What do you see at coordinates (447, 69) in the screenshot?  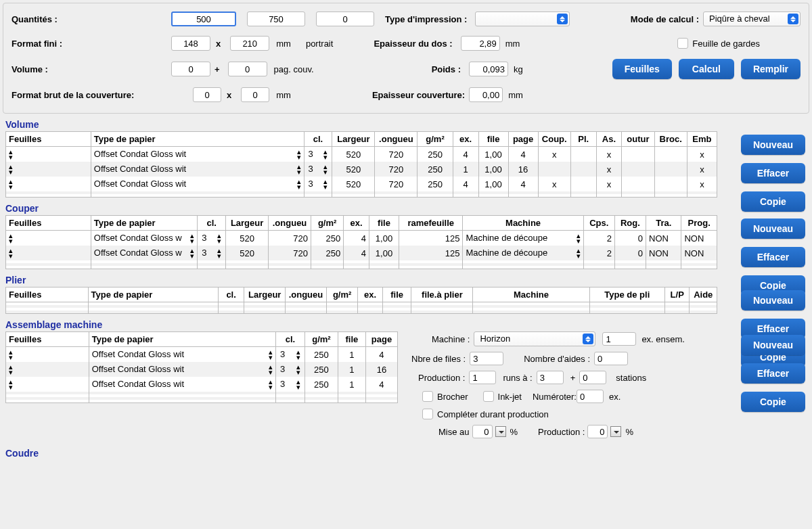 I see `weight-label: Poids :` at bounding box center [447, 69].